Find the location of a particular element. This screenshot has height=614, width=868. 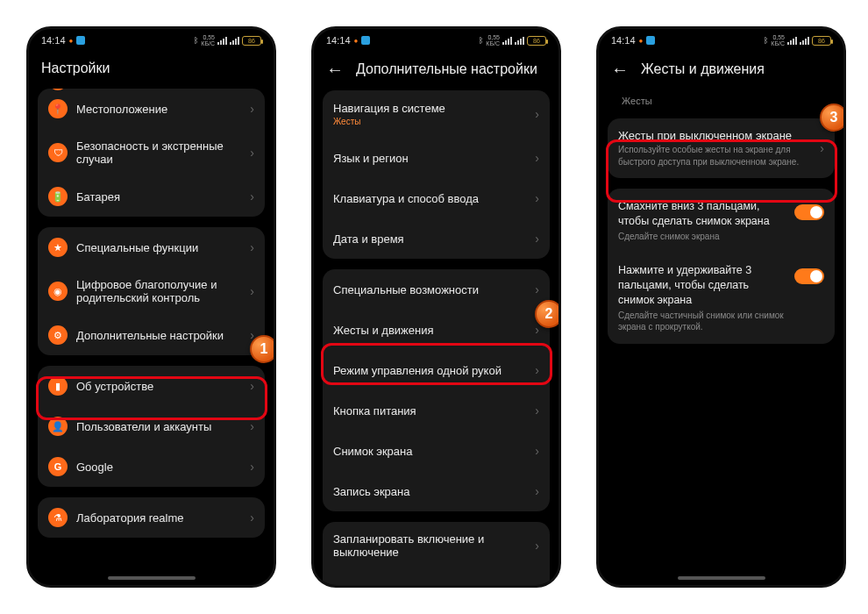

header: ← Жесты и движения is located at coordinates (721, 71).